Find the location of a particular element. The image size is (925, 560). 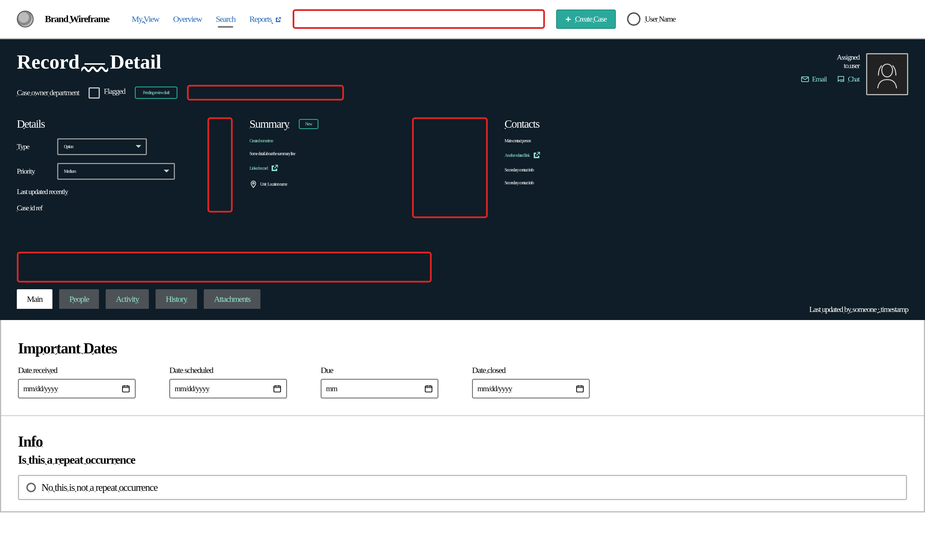

radio-icon is located at coordinates (31, 488).